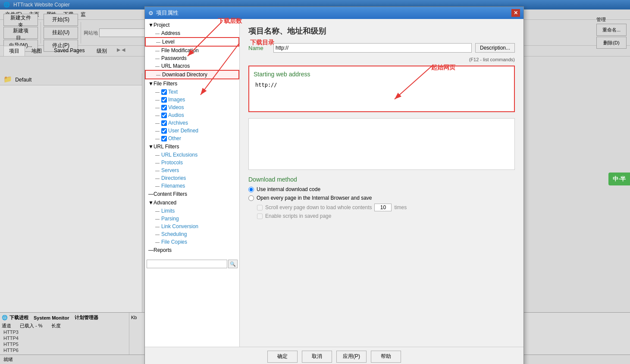 Image resolution: width=630 pixels, height=364 pixels. Describe the element at coordinates (192, 100) in the screenshot. I see `tree-images: — Images` at that location.